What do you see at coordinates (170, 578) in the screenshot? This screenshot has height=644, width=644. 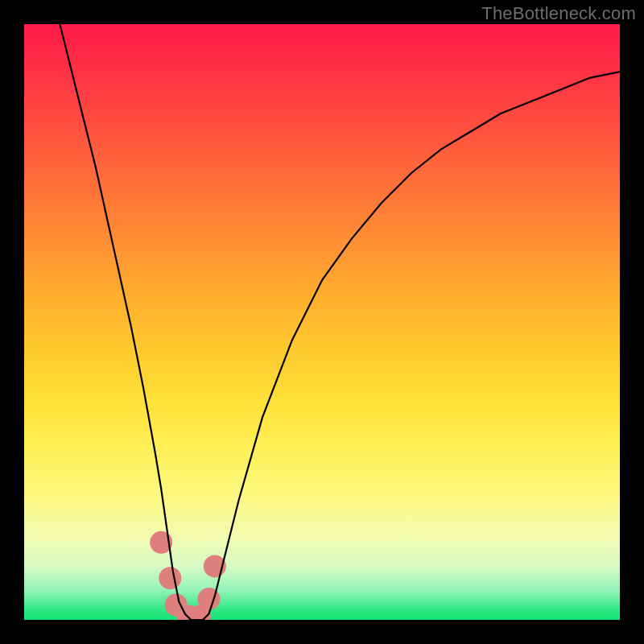 I see `valley-marker` at bounding box center [170, 578].